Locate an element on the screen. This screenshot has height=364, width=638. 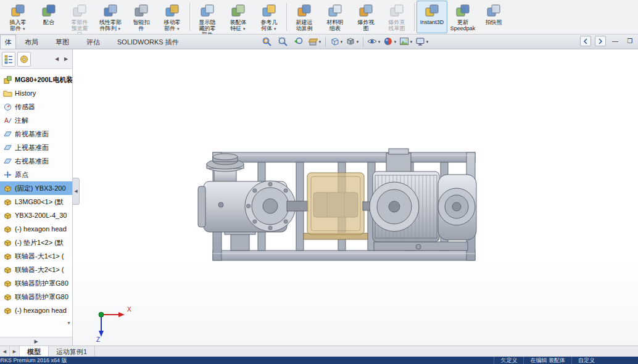
previous-document-button is located at coordinates (586, 41).